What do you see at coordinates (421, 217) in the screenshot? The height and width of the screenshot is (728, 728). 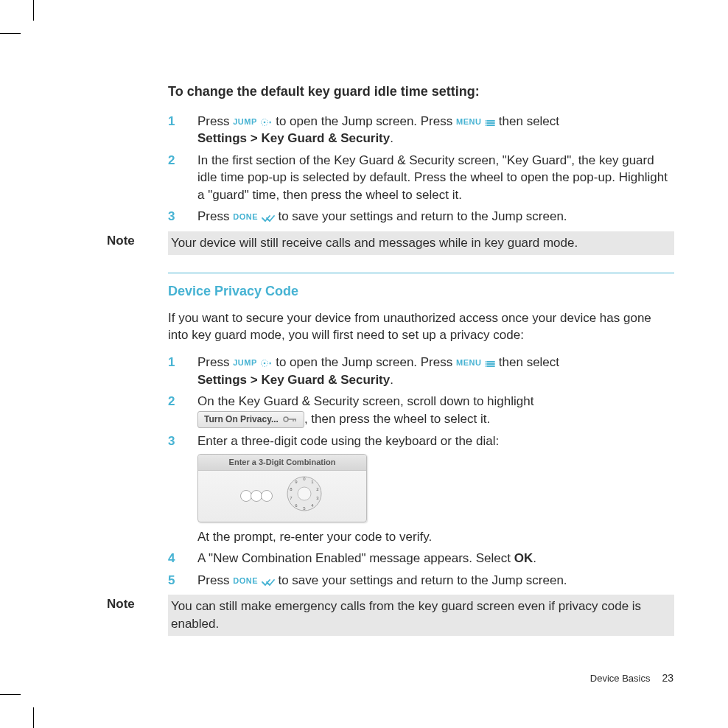 I see `step-row: 3 Press DONE to save your settings and r…` at bounding box center [421, 217].